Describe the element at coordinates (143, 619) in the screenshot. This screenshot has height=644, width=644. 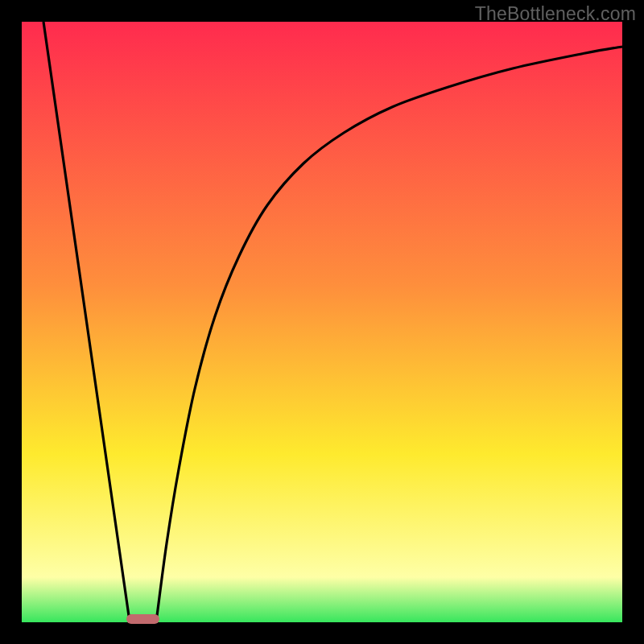
I see `optimal-range-marker` at that location.